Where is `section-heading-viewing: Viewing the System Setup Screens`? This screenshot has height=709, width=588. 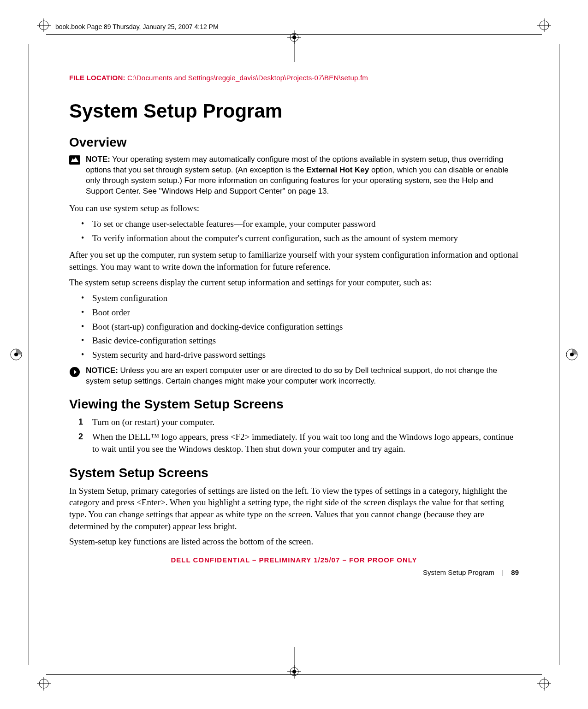
section-heading-viewing: Viewing the System Setup Screens is located at coordinates (294, 404).